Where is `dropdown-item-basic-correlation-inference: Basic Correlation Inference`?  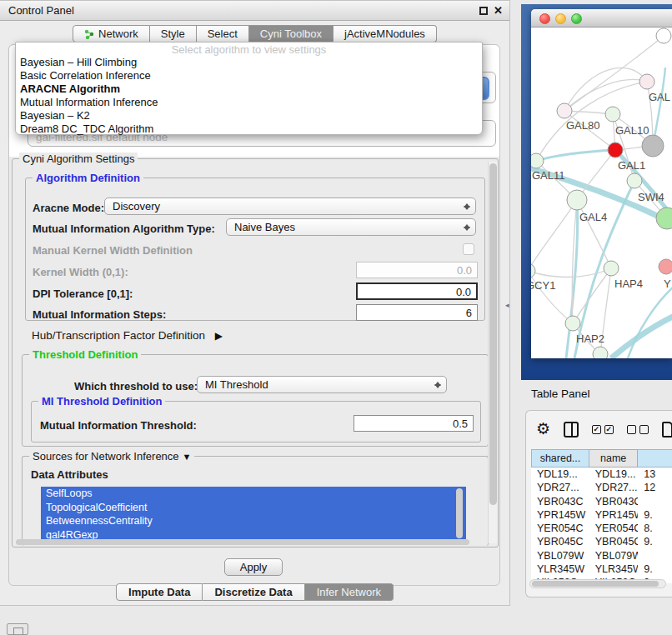 dropdown-item-basic-correlation-inference: Basic Correlation Inference is located at coordinates (248, 76).